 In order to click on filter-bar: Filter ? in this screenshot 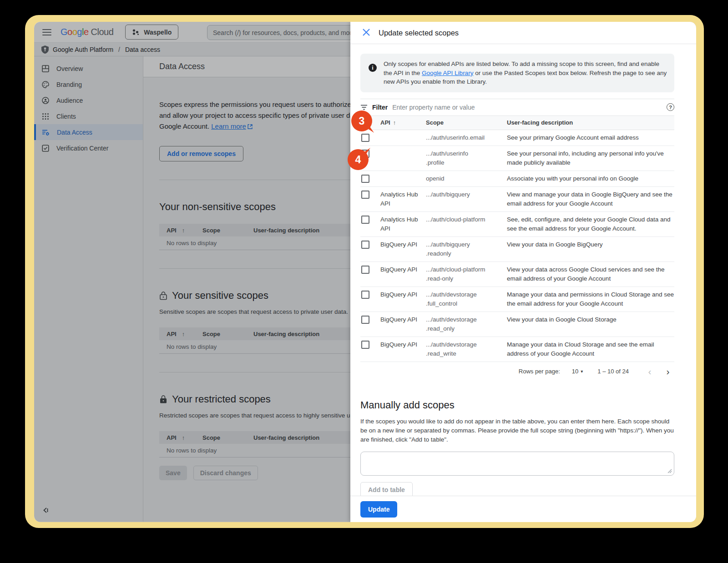, I will do `click(517, 107)`.